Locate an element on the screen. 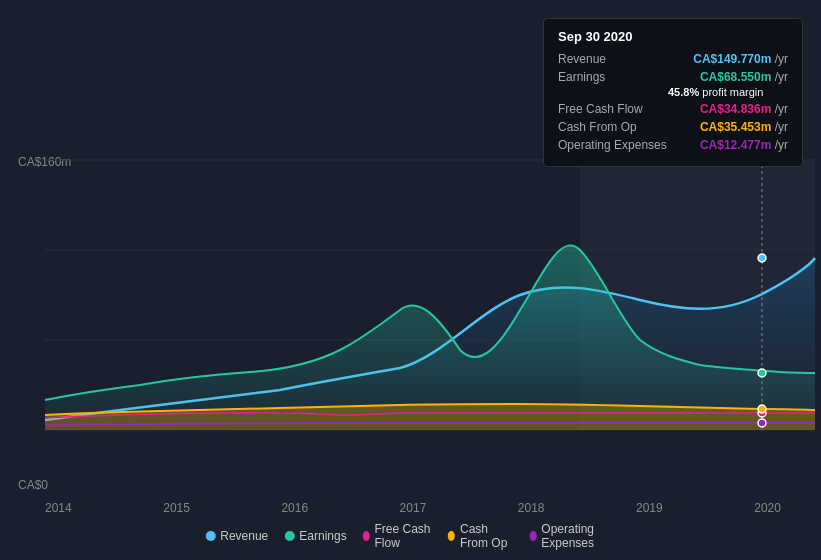  tooltip-value-opex: CA$12.477m /yr is located at coordinates (744, 145).